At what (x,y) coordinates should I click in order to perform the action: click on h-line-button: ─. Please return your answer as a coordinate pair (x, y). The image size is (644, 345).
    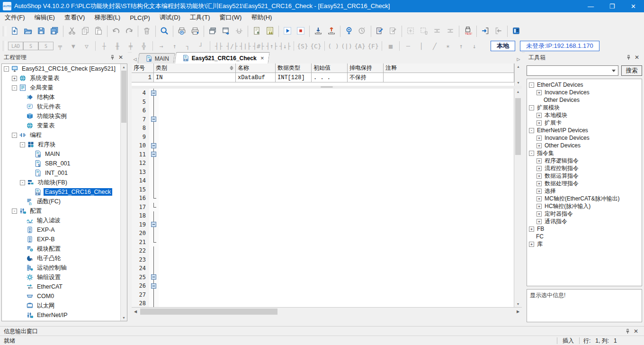
    Looking at the image, I should click on (408, 46).